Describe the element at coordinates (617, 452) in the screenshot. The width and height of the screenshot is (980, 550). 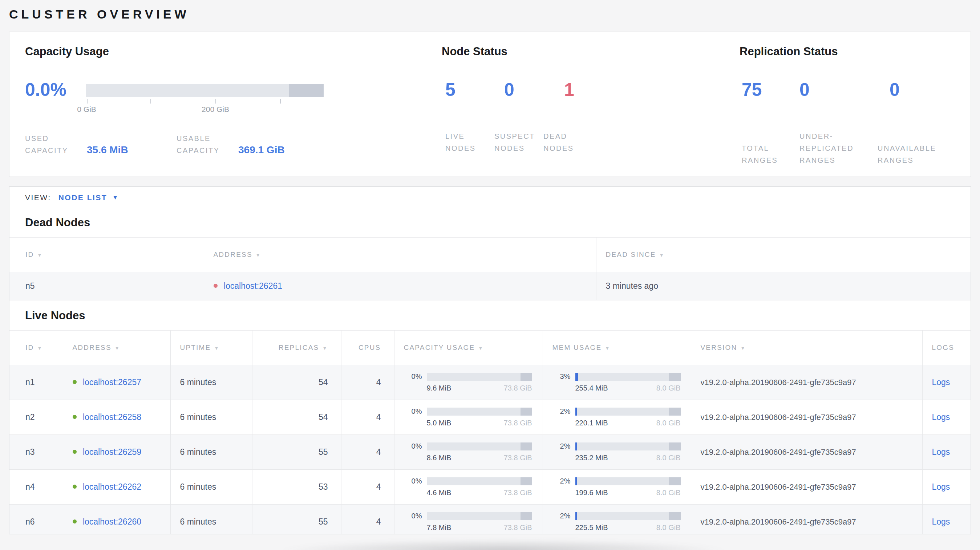
I see `live-node-mem-cell: 2% 235.2 MiB 8.0 GiB` at that location.